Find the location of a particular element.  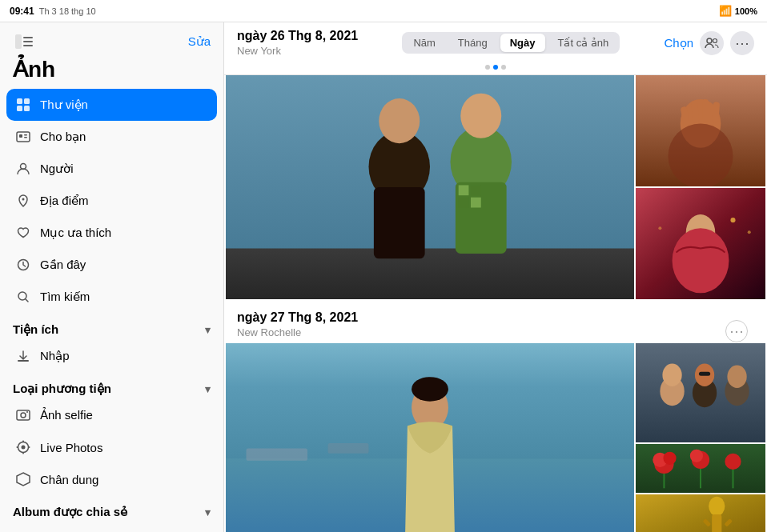

group2-header-row: ngày 27 Thg 8, 2021 New Rochelle ⋯ is located at coordinates (496, 322).